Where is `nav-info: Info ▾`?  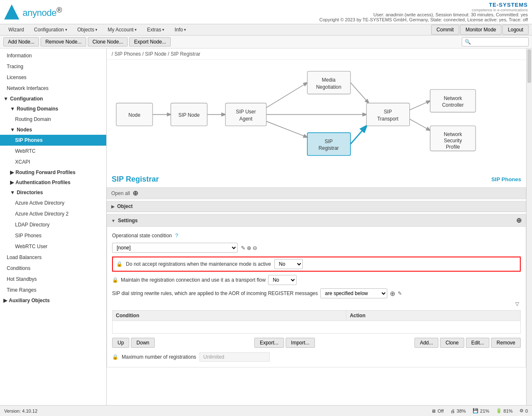
nav-info: Info ▾ is located at coordinates (180, 30).